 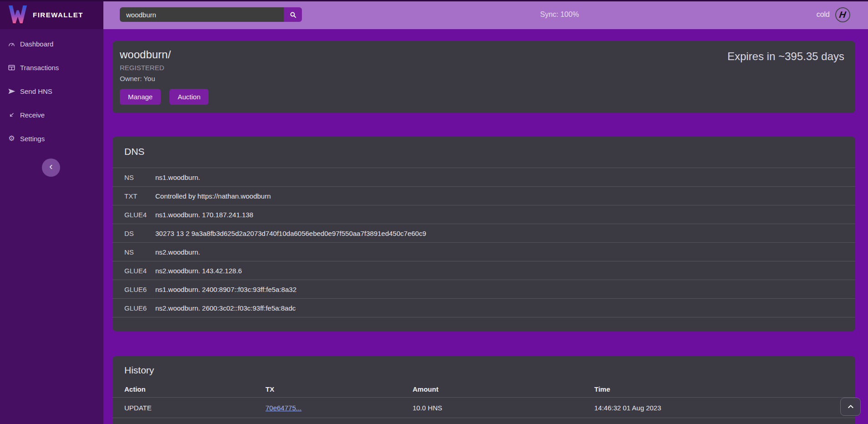 What do you see at coordinates (18, 15) in the screenshot?
I see `firewallet-logo-icon` at bounding box center [18, 15].